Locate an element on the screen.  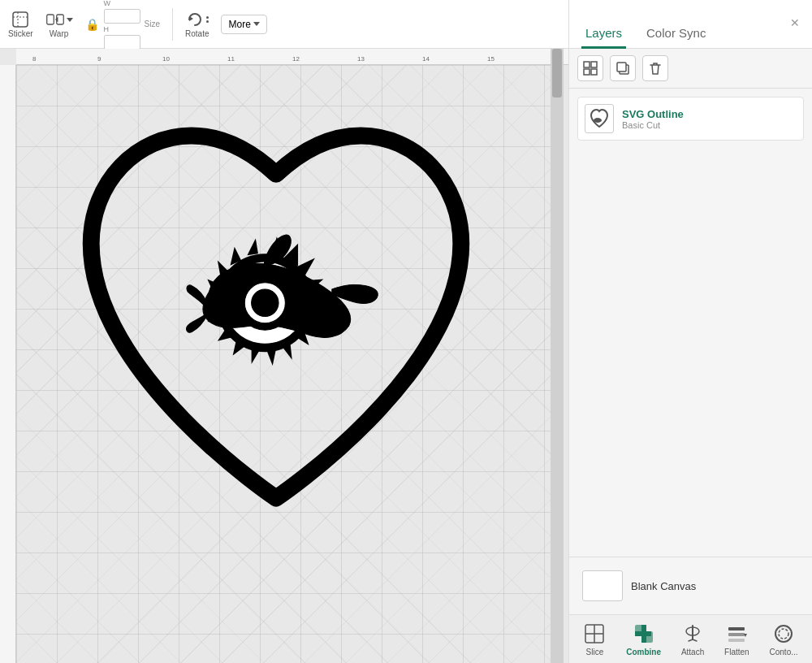
divider1 is located at coordinates (172, 24).